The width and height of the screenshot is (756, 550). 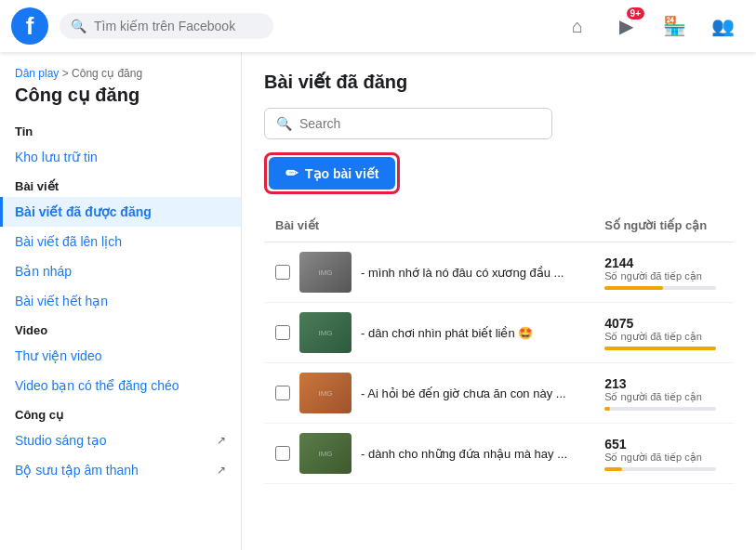 What do you see at coordinates (636, 13) in the screenshot?
I see `video-badge: 9+` at bounding box center [636, 13].